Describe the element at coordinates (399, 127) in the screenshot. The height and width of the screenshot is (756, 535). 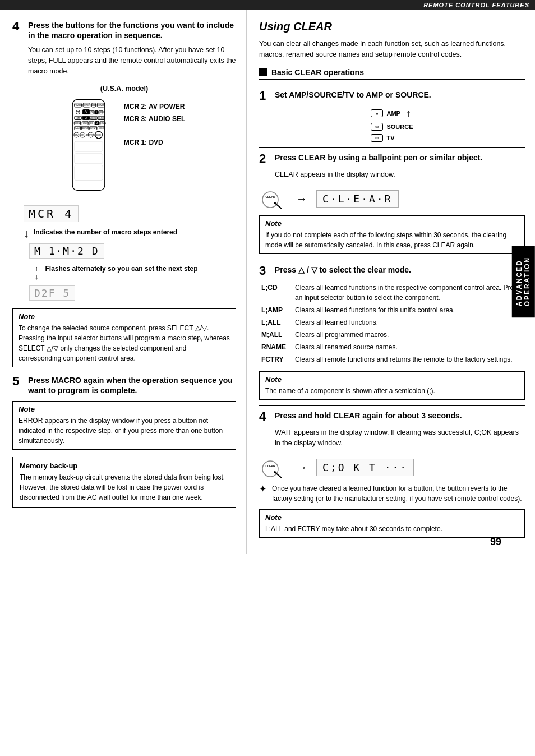
I see `source-label: SOURCE` at that location.